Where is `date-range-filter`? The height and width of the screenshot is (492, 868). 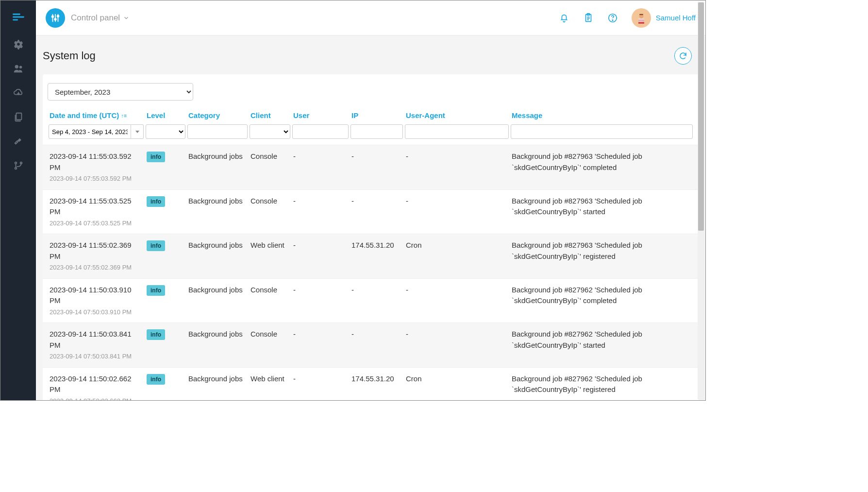 date-range-filter is located at coordinates (90, 132).